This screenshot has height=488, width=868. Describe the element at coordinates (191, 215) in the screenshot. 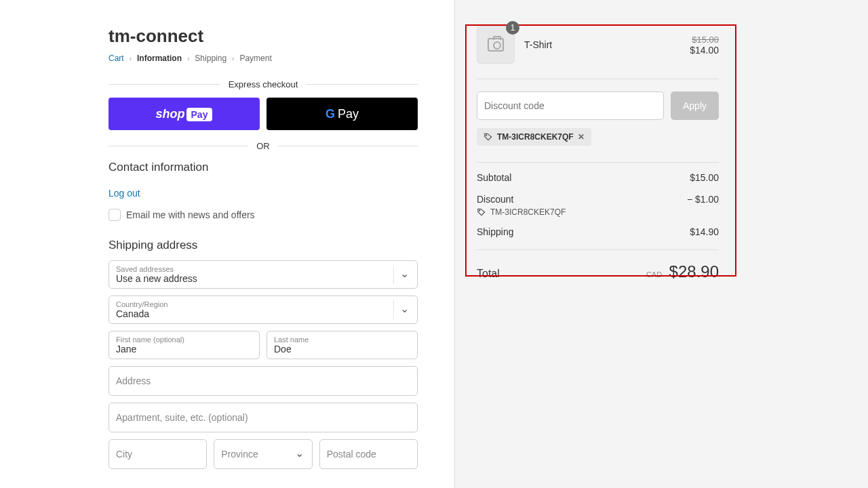

I see `email-news-label: Email me with news and offers` at that location.